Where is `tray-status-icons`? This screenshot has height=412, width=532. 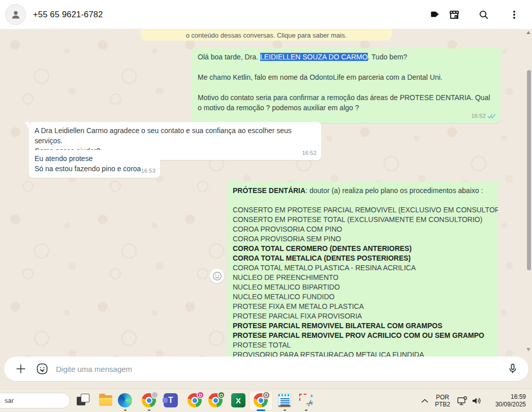 tray-status-icons is located at coordinates (470, 401).